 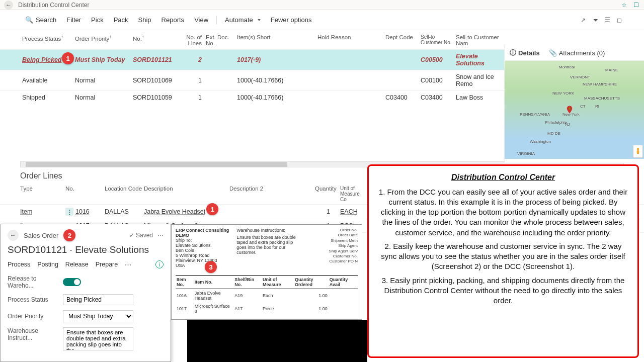 What do you see at coordinates (600, 84) in the screenshot?
I see `map-label: NEW HAMPSHIRE` at bounding box center [600, 84].